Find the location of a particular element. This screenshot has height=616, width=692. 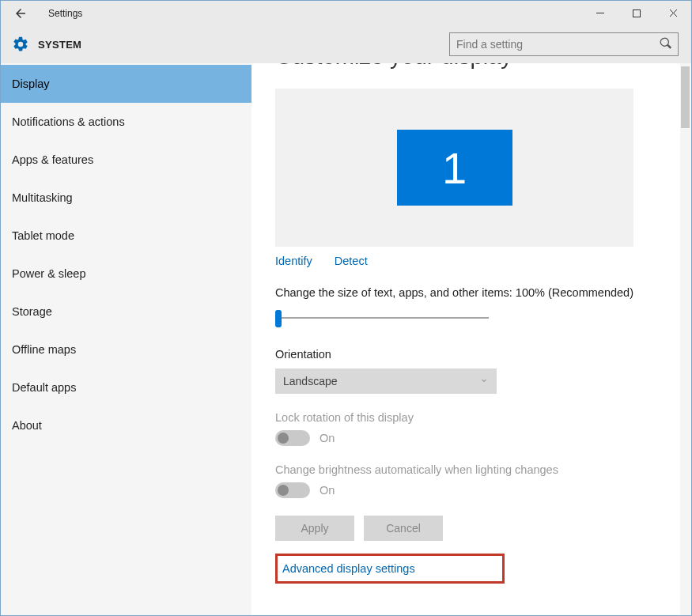

apply-cancel-row: Apply Cancel is located at coordinates (471, 528).